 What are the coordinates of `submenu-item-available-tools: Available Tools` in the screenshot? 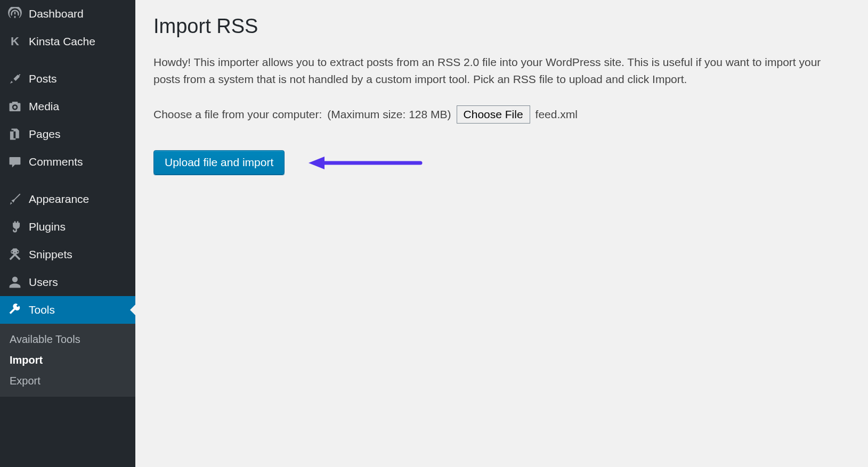 It's located at (68, 340).